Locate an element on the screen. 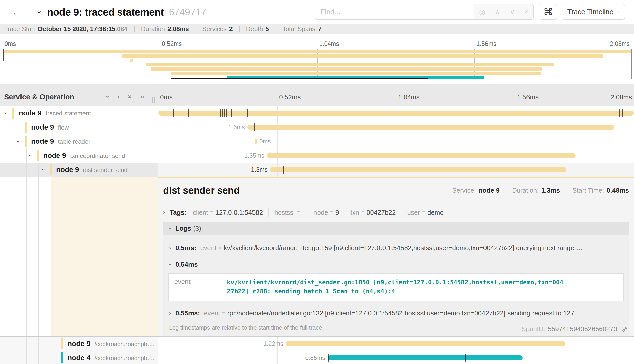 The height and width of the screenshot is (364, 634). timeline-tick-label: 0ms is located at coordinates (10, 44).